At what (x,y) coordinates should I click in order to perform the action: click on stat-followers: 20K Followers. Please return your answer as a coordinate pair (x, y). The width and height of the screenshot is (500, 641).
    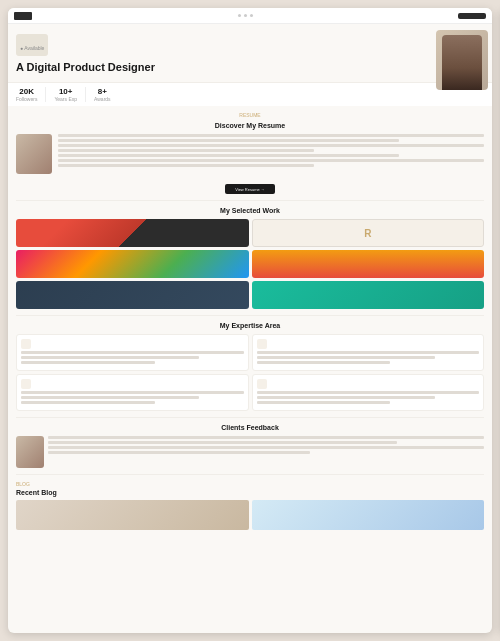
    Looking at the image, I should click on (26, 94).